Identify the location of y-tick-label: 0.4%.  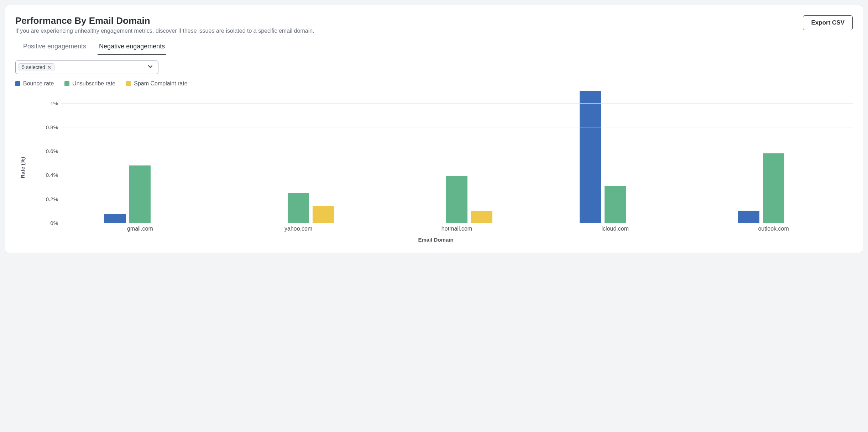
(47, 175).